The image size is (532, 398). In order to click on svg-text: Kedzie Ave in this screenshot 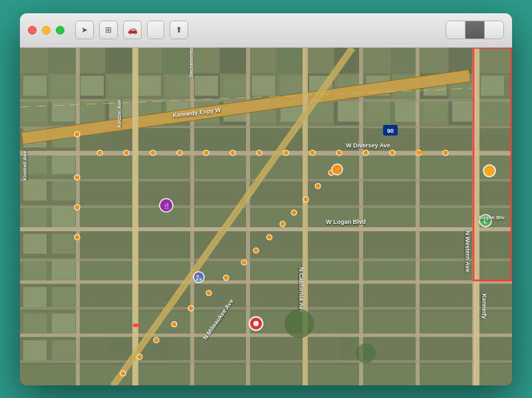, I will do `click(120, 113)`.